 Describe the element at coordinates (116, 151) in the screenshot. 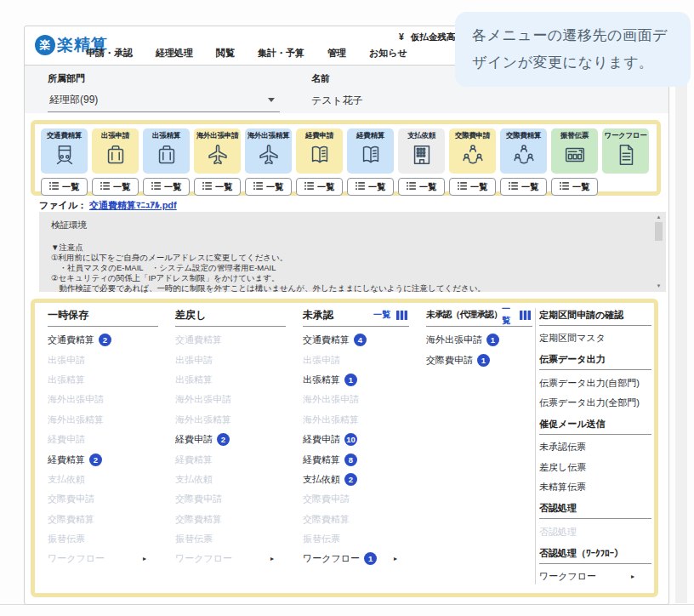

I see `tile-shucchou-shinsei: 出張申請` at that location.